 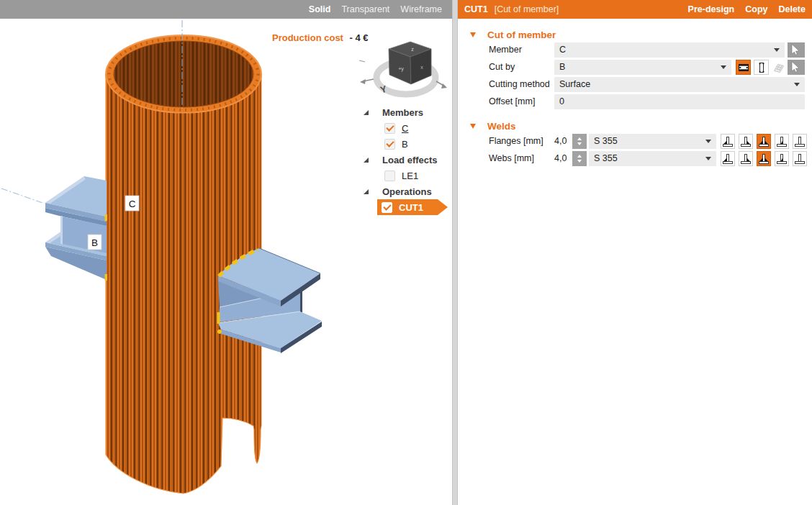 I want to click on navigation-cube: z +y x Y, so click(x=403, y=69).